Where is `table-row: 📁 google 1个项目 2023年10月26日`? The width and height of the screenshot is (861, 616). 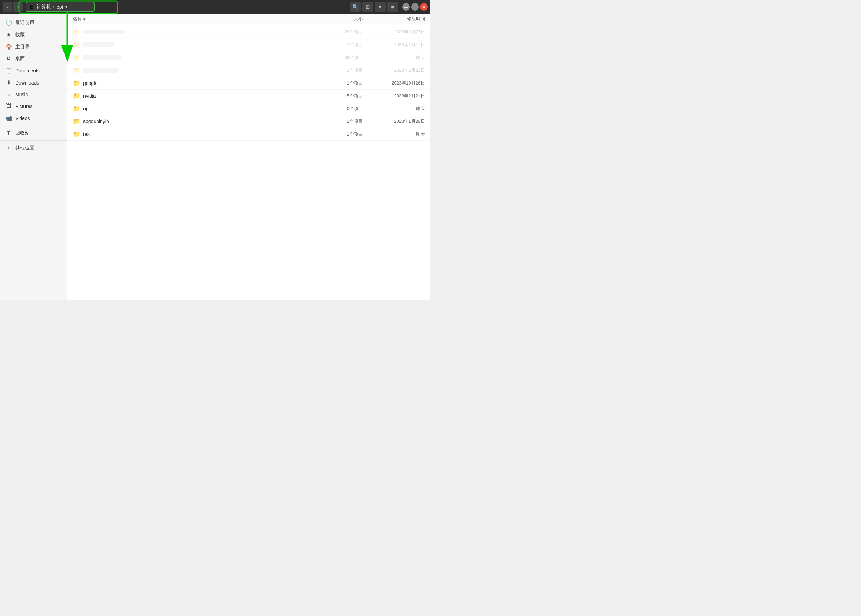 table-row: 📁 google 1个项目 2023年10月26日 is located at coordinates (249, 83).